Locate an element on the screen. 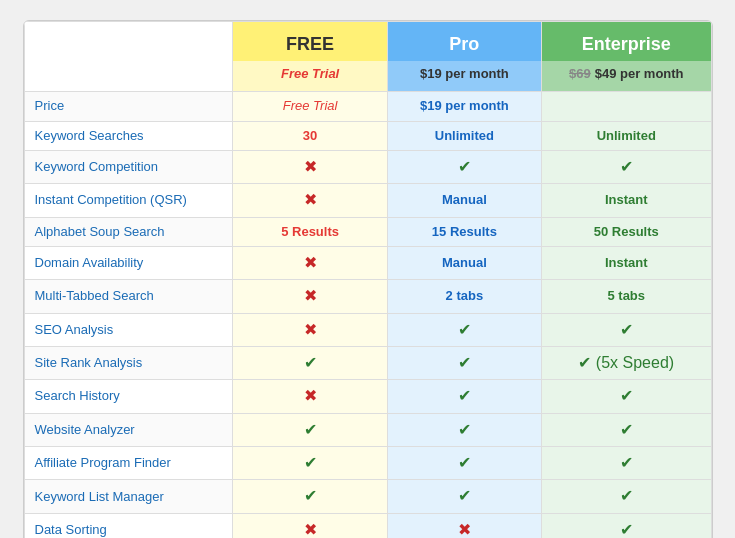  table-row: Alphabet Soup Search5 Results15 Results5… is located at coordinates (368, 232).